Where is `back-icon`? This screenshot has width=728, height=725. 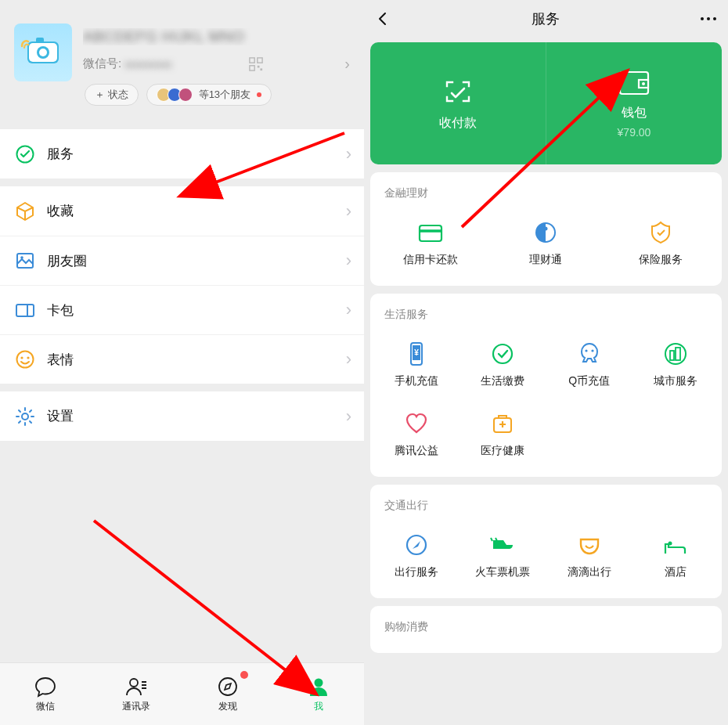
back-icon is located at coordinates (383, 19).